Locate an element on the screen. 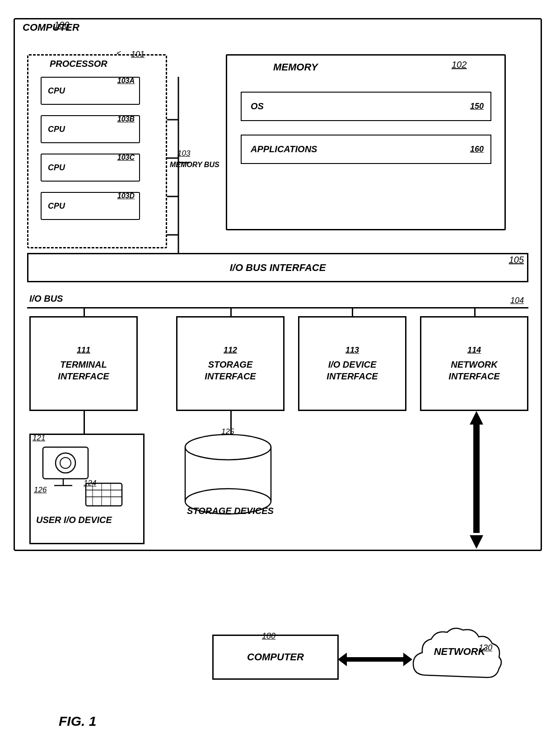  memory-label: MEMORY is located at coordinates (295, 67).